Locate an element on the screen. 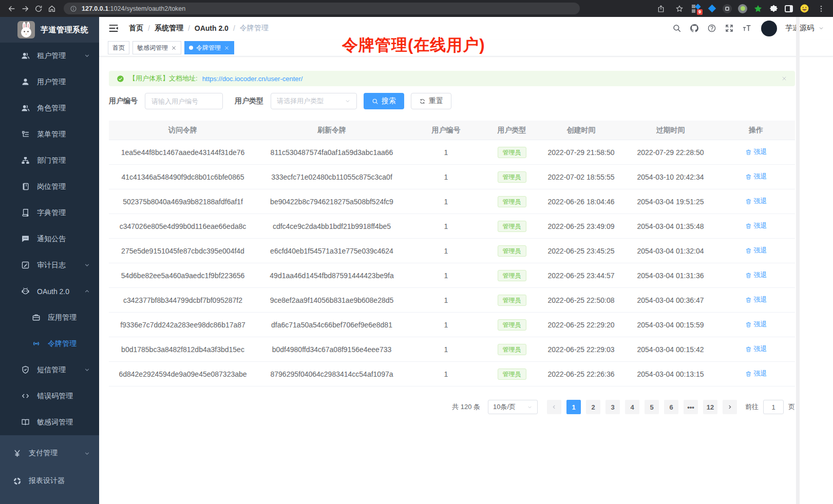 Image resolution: width=833 pixels, height=504 pixels. sidebar-item-audit-log: 审计日志 is located at coordinates (49, 265).